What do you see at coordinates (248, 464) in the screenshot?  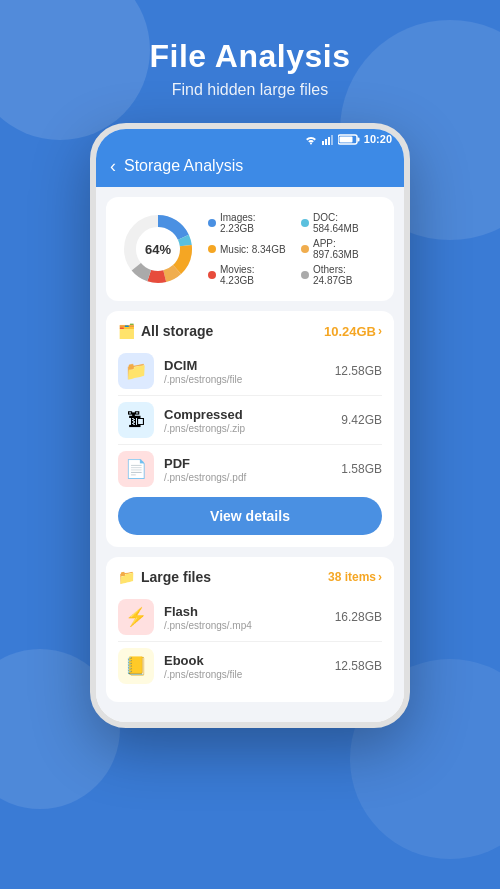 I see `file-name: PDF` at bounding box center [248, 464].